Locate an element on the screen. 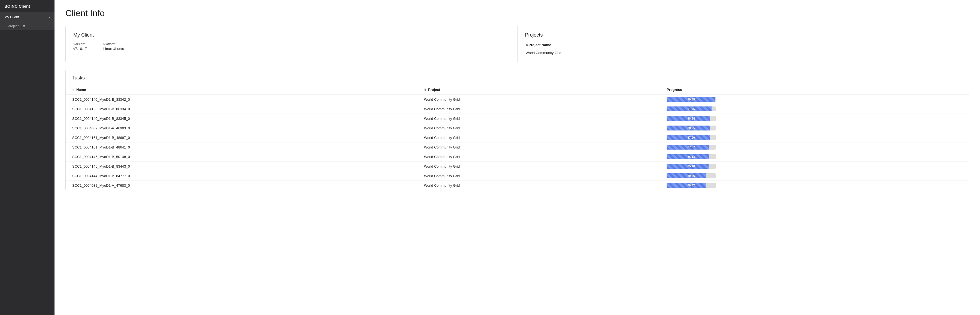 The height and width of the screenshot is (315, 980). tasks-name-col-header: ⇅ Name is located at coordinates (242, 90).